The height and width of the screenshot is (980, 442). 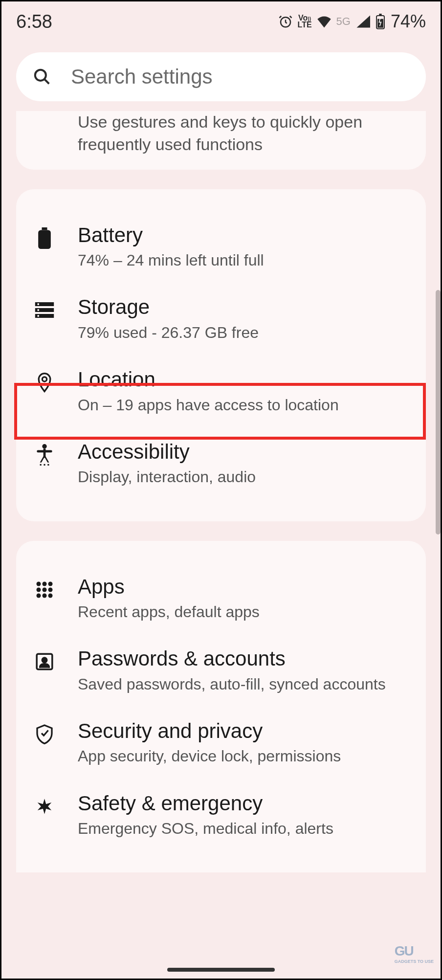 What do you see at coordinates (44, 590) in the screenshot?
I see `apps-icon` at bounding box center [44, 590].